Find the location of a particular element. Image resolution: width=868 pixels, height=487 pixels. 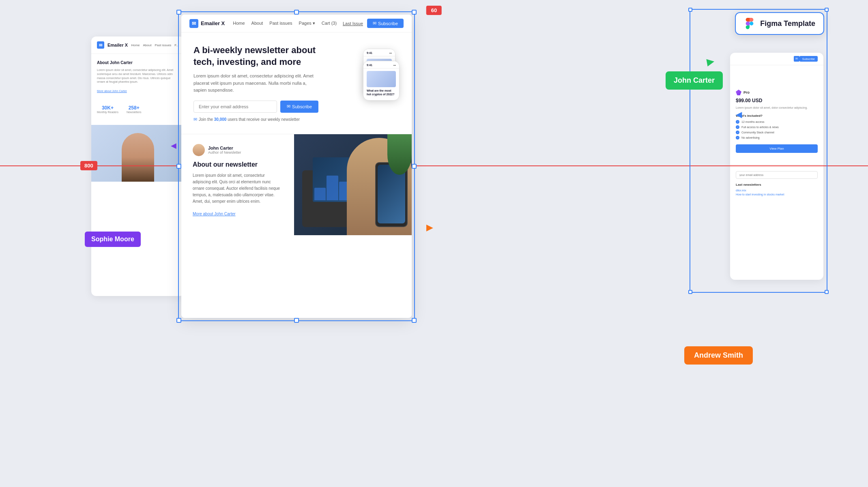

check-text-4: No advertising is located at coordinates (750, 138).